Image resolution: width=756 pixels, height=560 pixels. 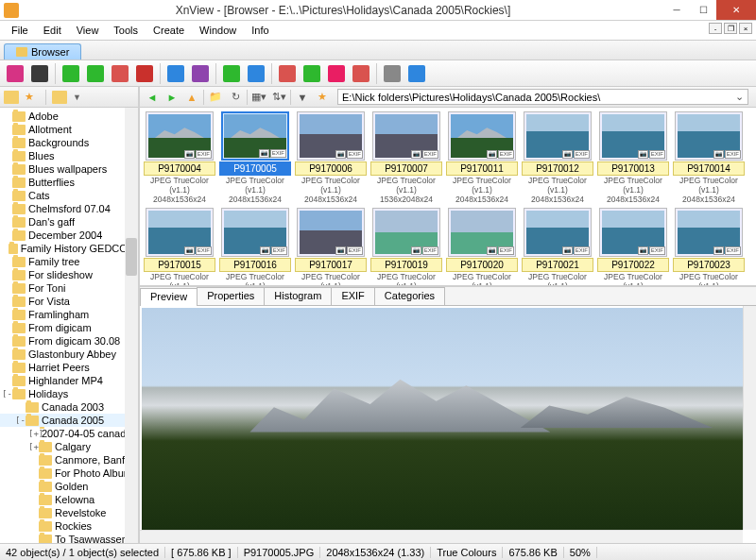 What do you see at coordinates (69, 235) in the screenshot?
I see `tree-item: December 2004` at bounding box center [69, 235].